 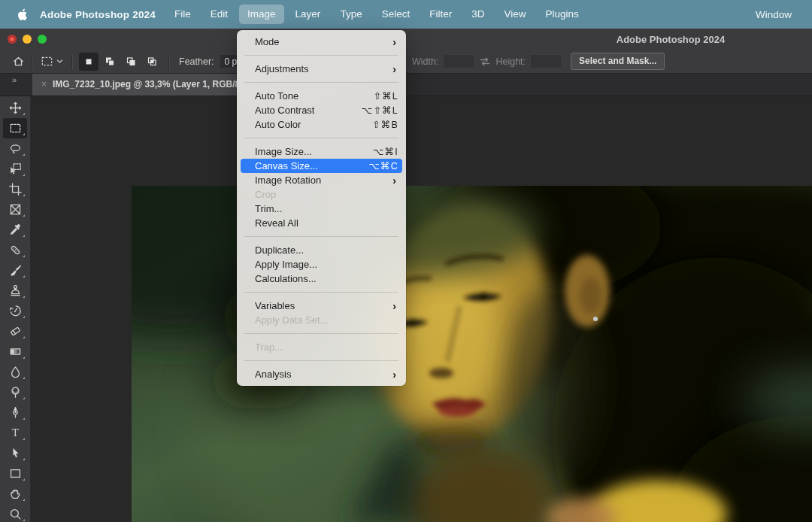 What do you see at coordinates (15, 168) in the screenshot?
I see `object-selection-tool` at bounding box center [15, 168].